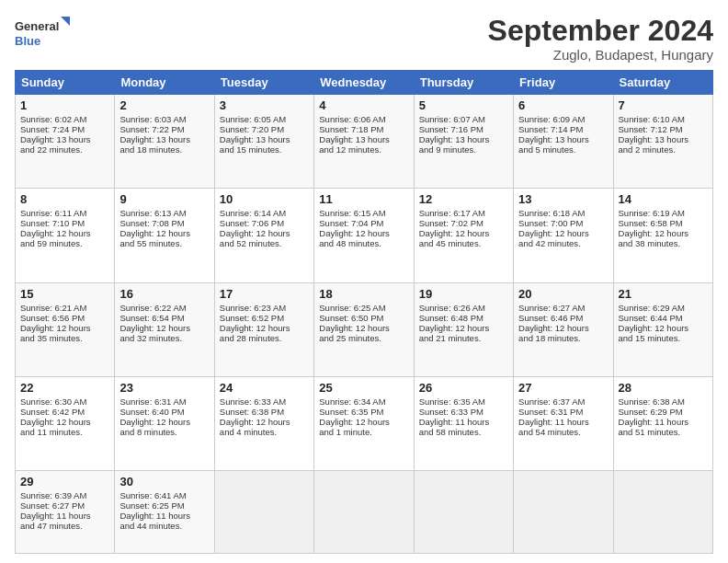  I want to click on day-number: 6, so click(563, 105).